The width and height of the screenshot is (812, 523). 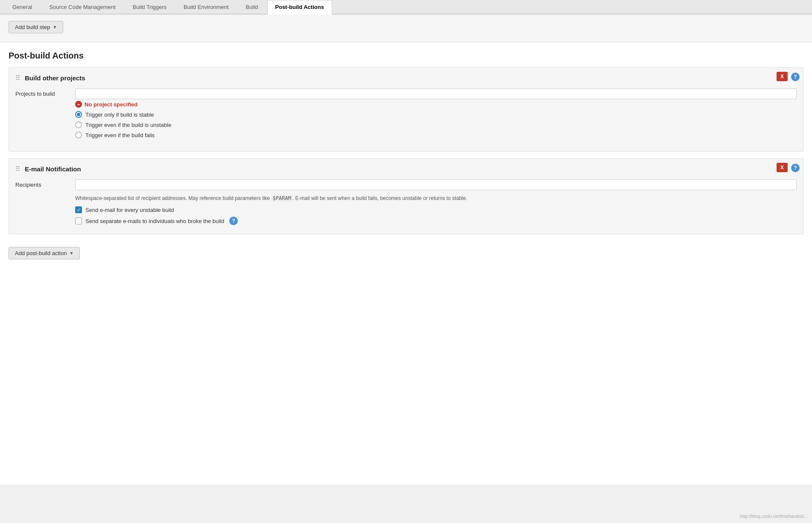 I want to click on tab-build-triggers: Build Triggers, so click(x=149, y=7).